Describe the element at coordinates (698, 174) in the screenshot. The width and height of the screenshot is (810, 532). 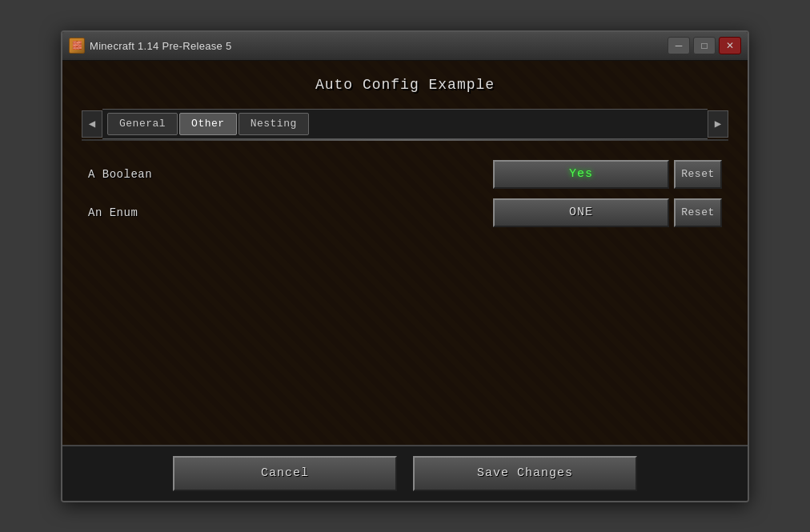
I see `boolean-reset-button: Reset` at that location.